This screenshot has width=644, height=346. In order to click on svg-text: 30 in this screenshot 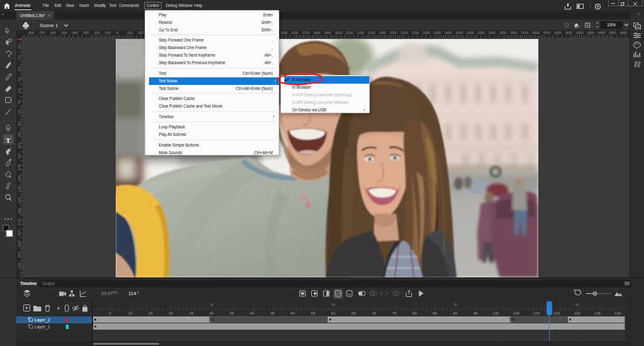, I will do `click(211, 313)`.